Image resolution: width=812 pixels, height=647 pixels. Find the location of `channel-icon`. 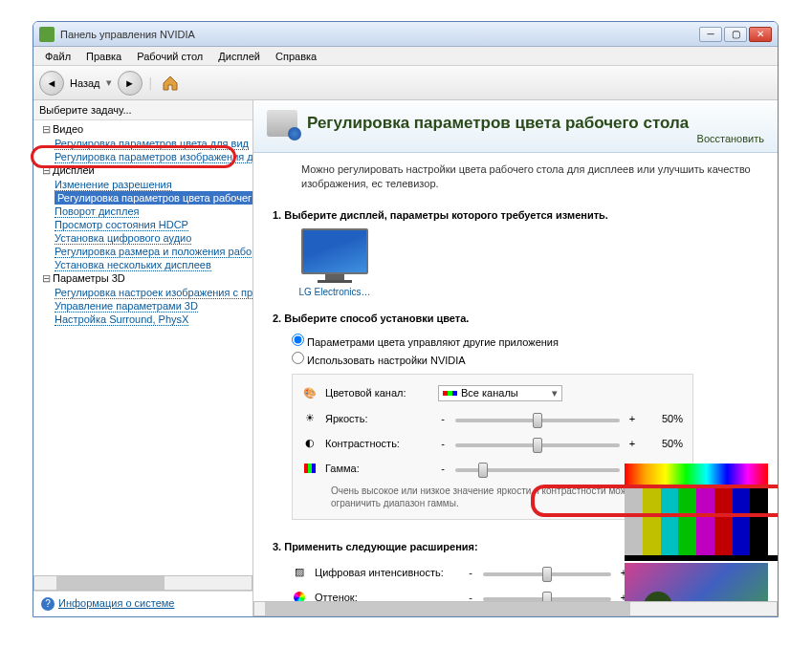

channel-icon is located at coordinates (450, 394).